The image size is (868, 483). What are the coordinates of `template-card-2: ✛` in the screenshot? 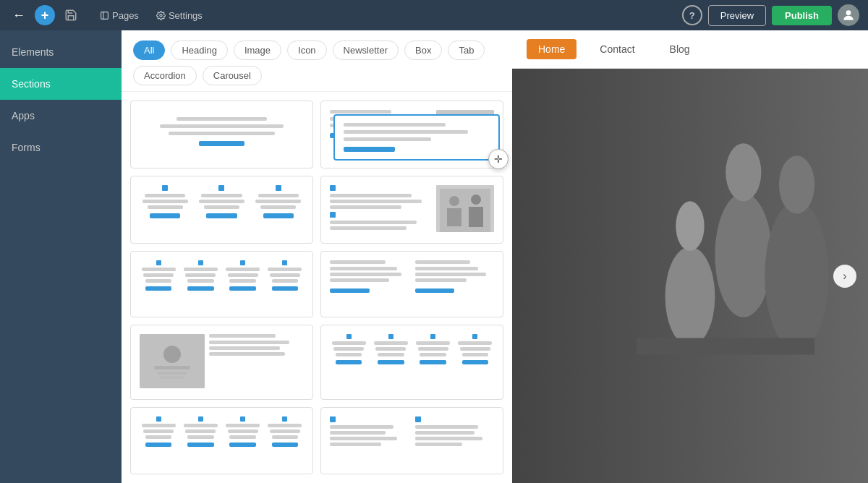 It's located at (412, 134).